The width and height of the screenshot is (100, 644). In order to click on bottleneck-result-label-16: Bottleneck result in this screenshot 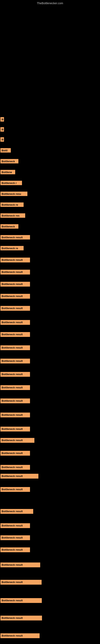, I will do `click(15, 284)`.